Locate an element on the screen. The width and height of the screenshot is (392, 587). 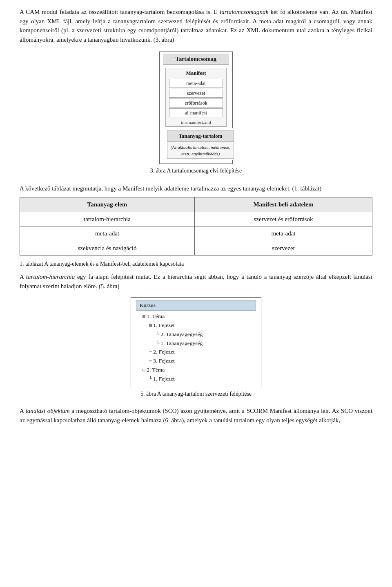
caption-3: 3. ábra A tartalomcsomag elvi felépítése is located at coordinates (196, 171).